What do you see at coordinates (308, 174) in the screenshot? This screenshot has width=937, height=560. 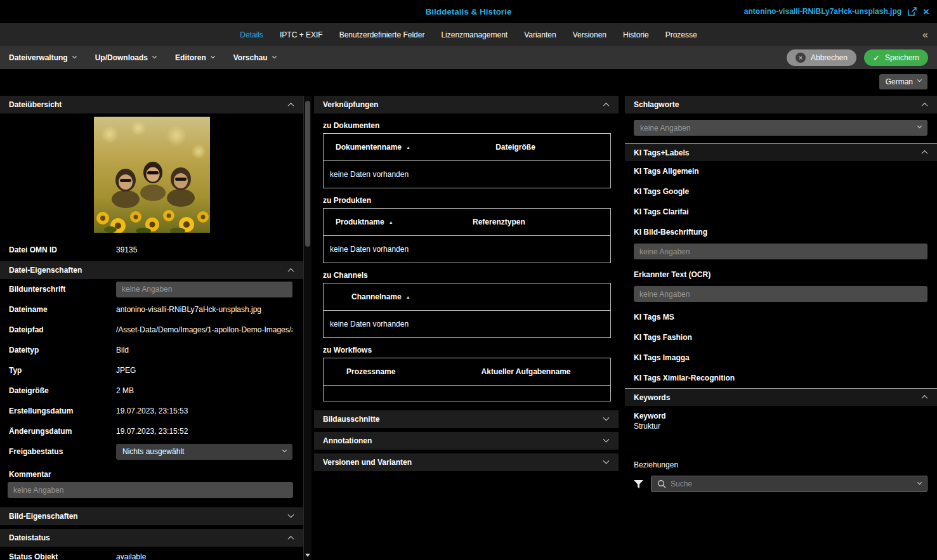 I see `scrollbar-thumb` at bounding box center [308, 174].